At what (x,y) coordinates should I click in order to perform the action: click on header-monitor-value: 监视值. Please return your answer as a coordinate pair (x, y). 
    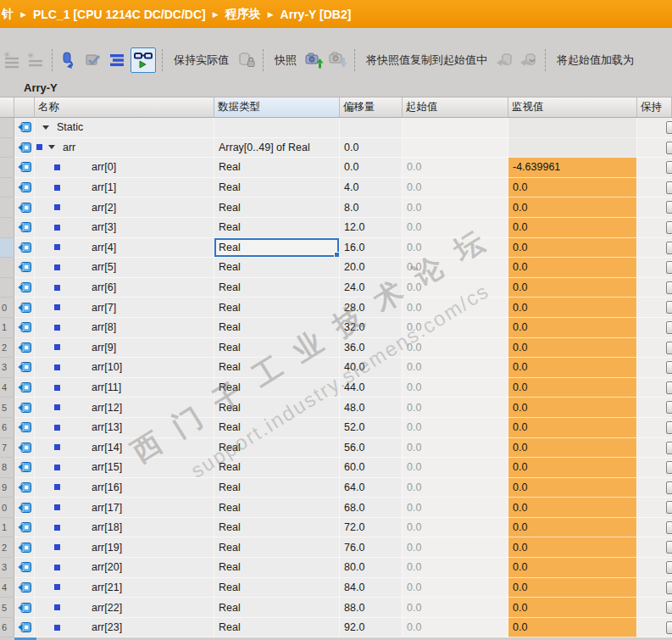
    Looking at the image, I should click on (573, 107).